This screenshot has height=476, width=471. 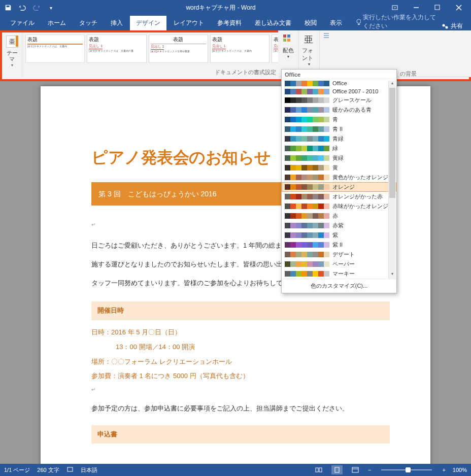 I want to click on color-scheme-label: 赤紫, so click(x=363, y=225).